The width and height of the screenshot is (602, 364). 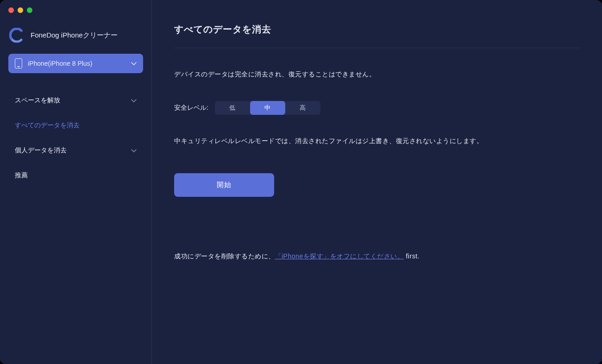 What do you see at coordinates (76, 151) in the screenshot?
I see `sidebar-item-erase-private-data: 個人データを消去` at bounding box center [76, 151].